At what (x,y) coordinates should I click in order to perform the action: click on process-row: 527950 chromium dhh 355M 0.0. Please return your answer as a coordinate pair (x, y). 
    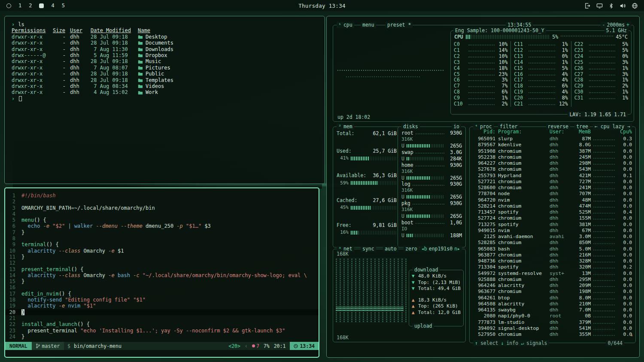
    Looking at the image, I should click on (553, 335).